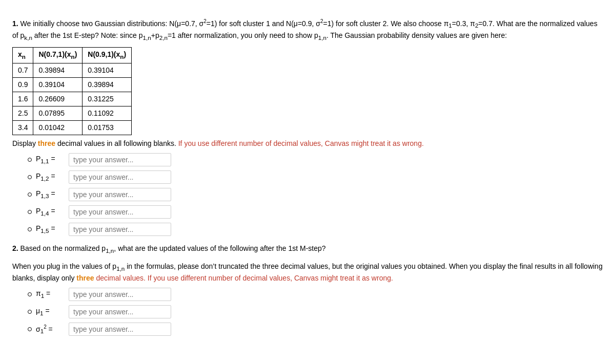 This screenshot has width=615, height=364. I want to click on q2-text2: When you plug in the values of p1,n in t…, so click(308, 272).